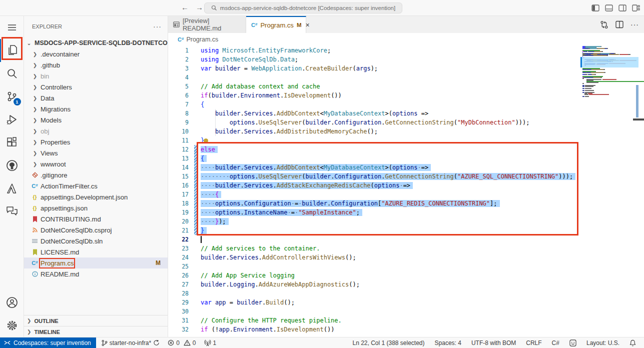  Describe the element at coordinates (374, 186) in the screenshot. I see `code-line: 16····builder.Services.AddStackExchangeR…` at that location.